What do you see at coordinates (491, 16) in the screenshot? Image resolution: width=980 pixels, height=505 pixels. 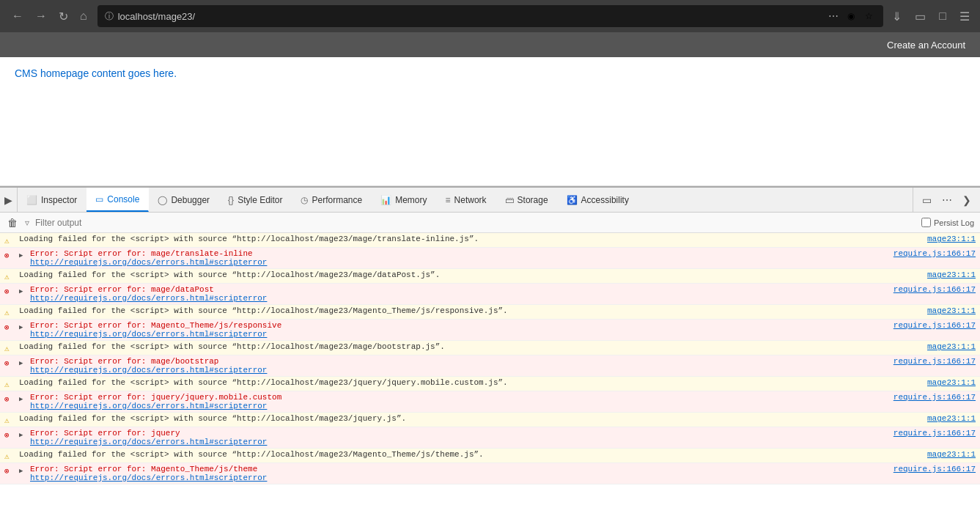 I see `address-bar: ⓘ localhost/mage23/ ⋯ ◉ ☆` at bounding box center [491, 16].